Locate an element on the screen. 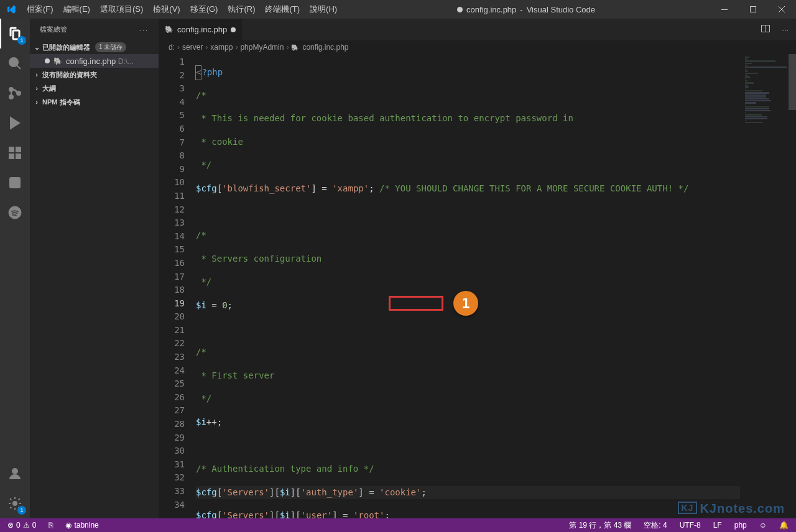  status-encoding: UTF-8 is located at coordinates (690, 525).